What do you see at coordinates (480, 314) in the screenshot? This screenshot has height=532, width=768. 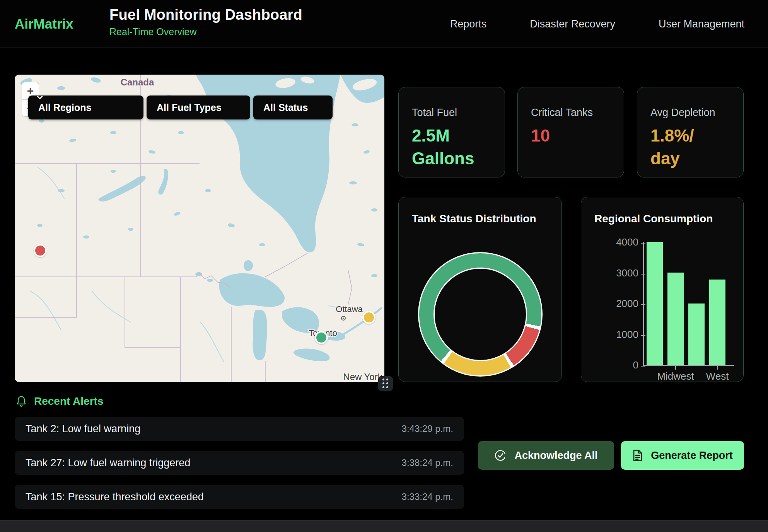 I see `donut-hole` at bounding box center [480, 314].